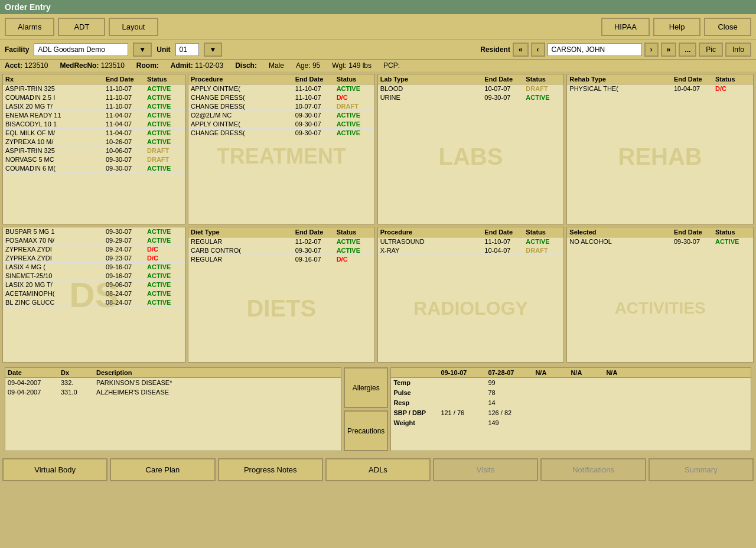 This screenshot has width=756, height=548. I want to click on app-title: Order Entry, so click(28, 7).